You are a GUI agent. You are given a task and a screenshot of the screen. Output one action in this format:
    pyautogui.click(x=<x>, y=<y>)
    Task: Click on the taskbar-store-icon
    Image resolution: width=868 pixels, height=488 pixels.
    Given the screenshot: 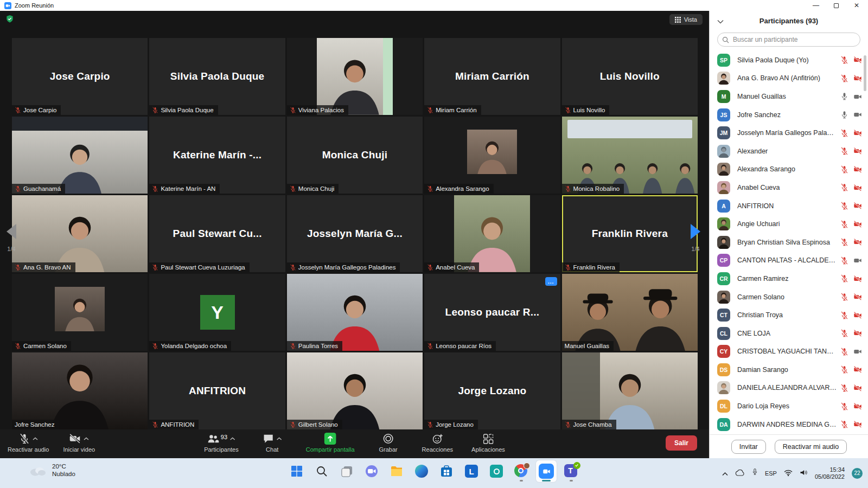 What is the action you would take?
    pyautogui.click(x=446, y=471)
    